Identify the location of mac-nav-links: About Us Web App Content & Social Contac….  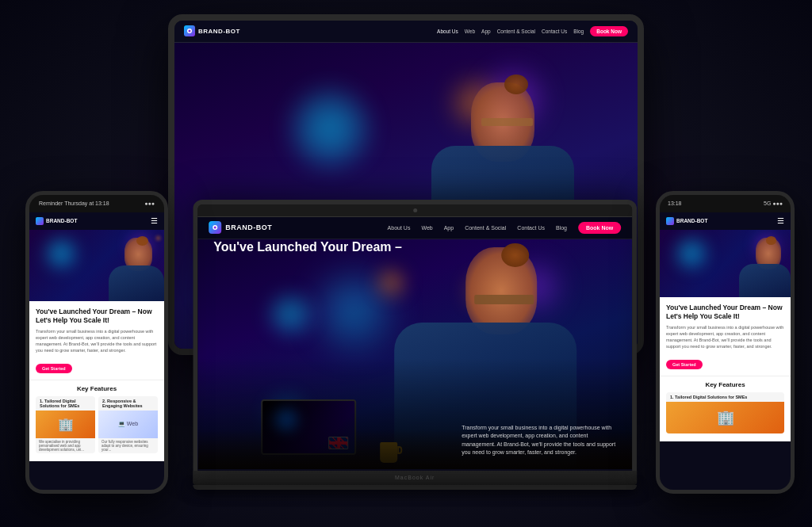
(504, 228).